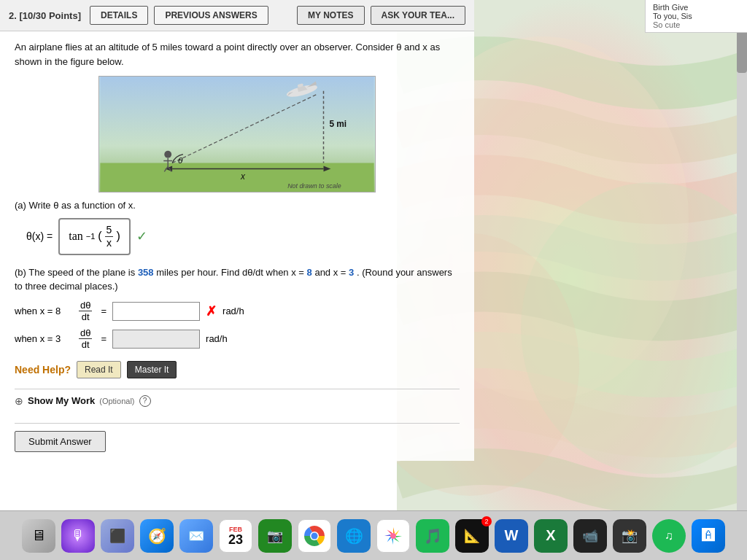 The height and width of the screenshot is (560, 747). I want to click on problem-statement: An airplane flies at an altitude of 5 mi…, so click(237, 54).